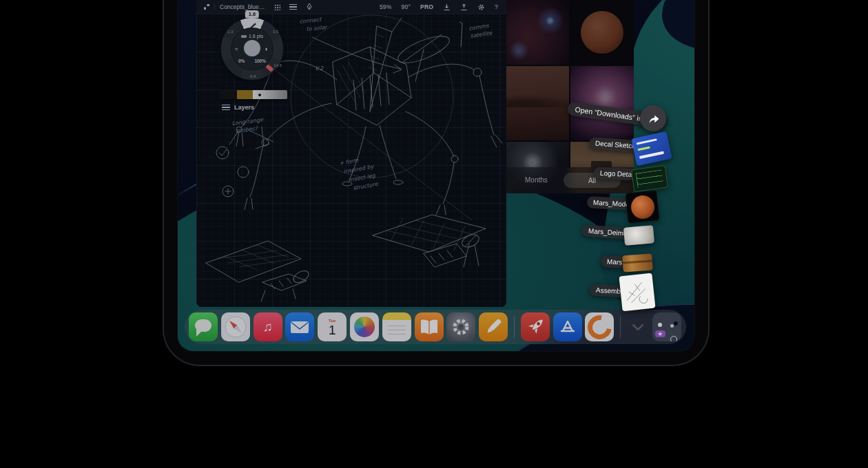 Image resolution: width=868 pixels, height=468 pixels. What do you see at coordinates (653, 118) in the screenshot?
I see `share-drop-badge` at bounding box center [653, 118].